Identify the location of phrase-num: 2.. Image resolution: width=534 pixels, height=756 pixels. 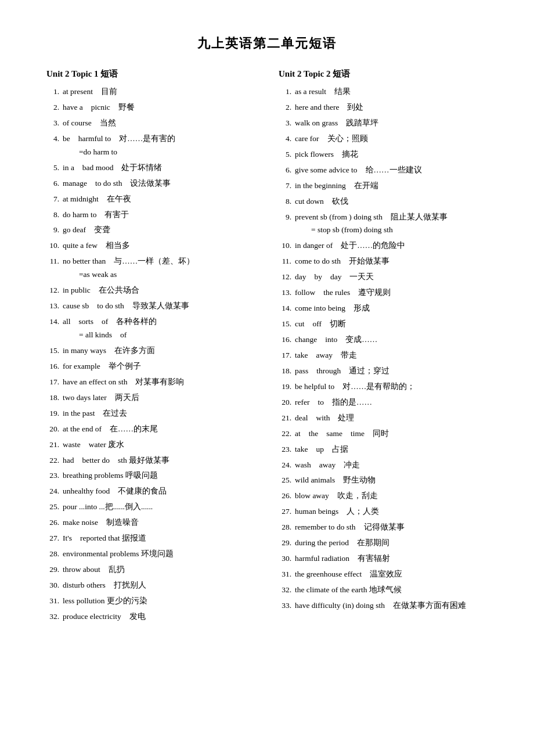
(55, 108).